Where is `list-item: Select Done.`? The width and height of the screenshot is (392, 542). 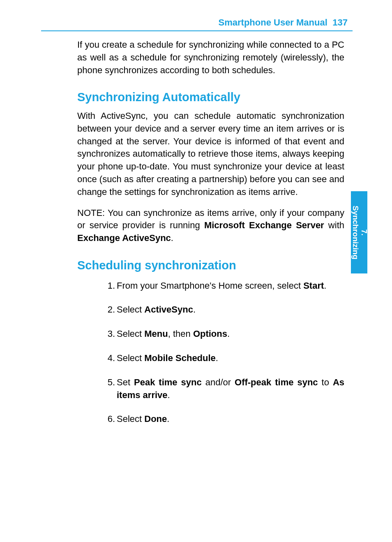
list-item: Select Done. is located at coordinates (231, 419).